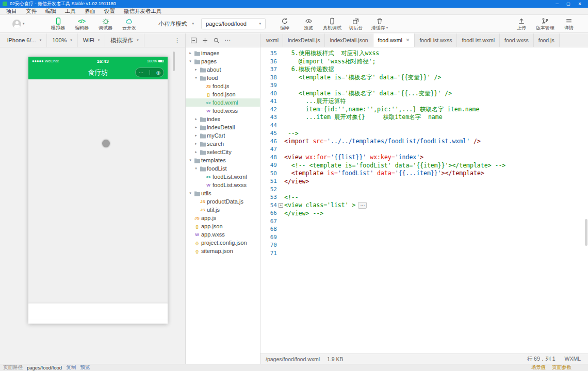 The width and height of the screenshot is (588, 371). I want to click on menu-item-1: 文件, so click(31, 11).